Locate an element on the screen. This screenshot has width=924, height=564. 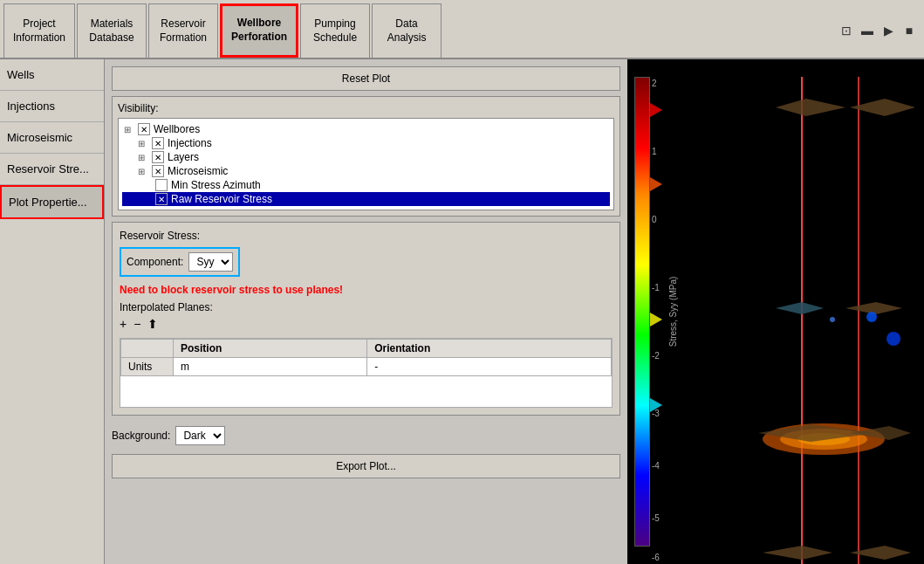
planes-table: Position Orientation Units m - is located at coordinates (366, 358).